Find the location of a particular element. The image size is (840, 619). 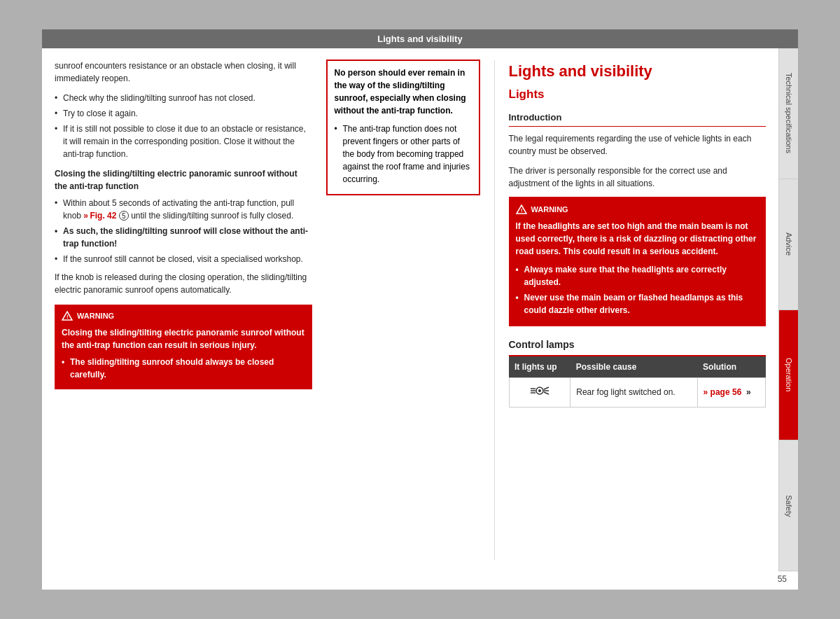

introduction-heading: Introduction is located at coordinates (638, 119).